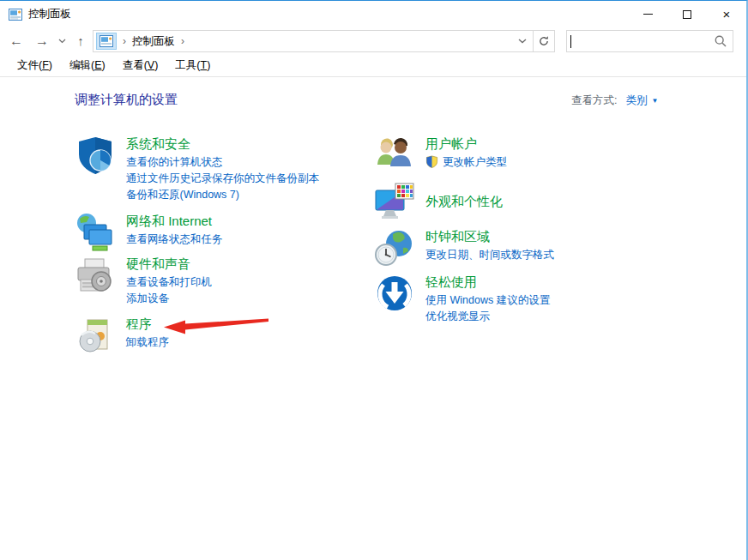  I want to click on ease-of-access-icon, so click(395, 293).